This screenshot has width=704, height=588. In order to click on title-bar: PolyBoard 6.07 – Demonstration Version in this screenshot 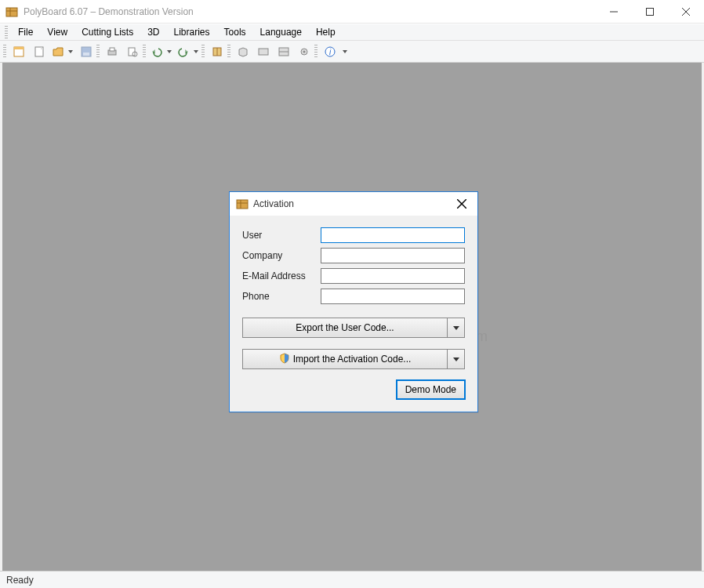, I will do `click(352, 12)`.